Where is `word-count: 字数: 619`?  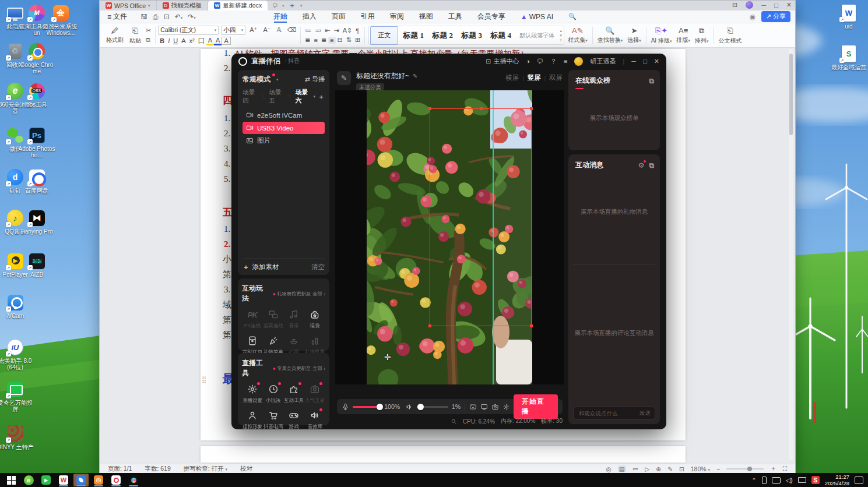
word-count: 字数: 619 is located at coordinates (157, 469).